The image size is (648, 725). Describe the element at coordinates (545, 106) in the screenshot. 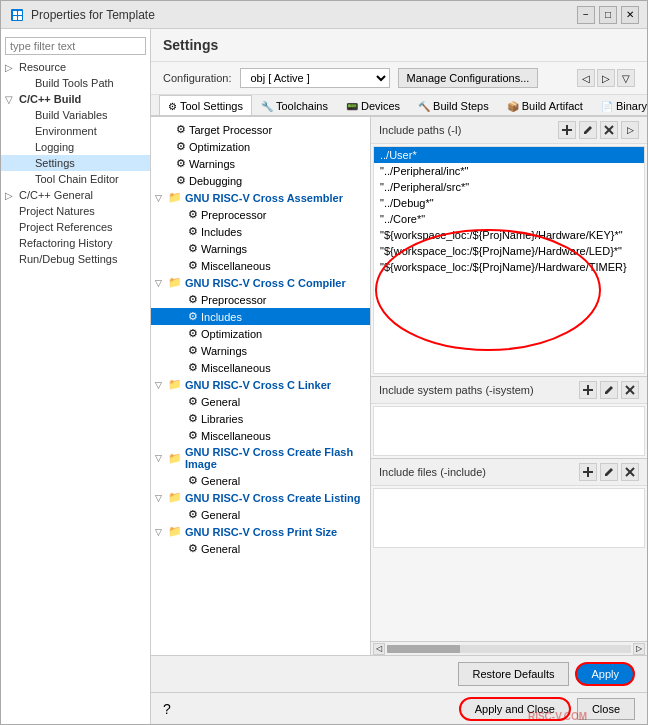

I see `tab-build-artifact: 📦 Build Artifact` at that location.